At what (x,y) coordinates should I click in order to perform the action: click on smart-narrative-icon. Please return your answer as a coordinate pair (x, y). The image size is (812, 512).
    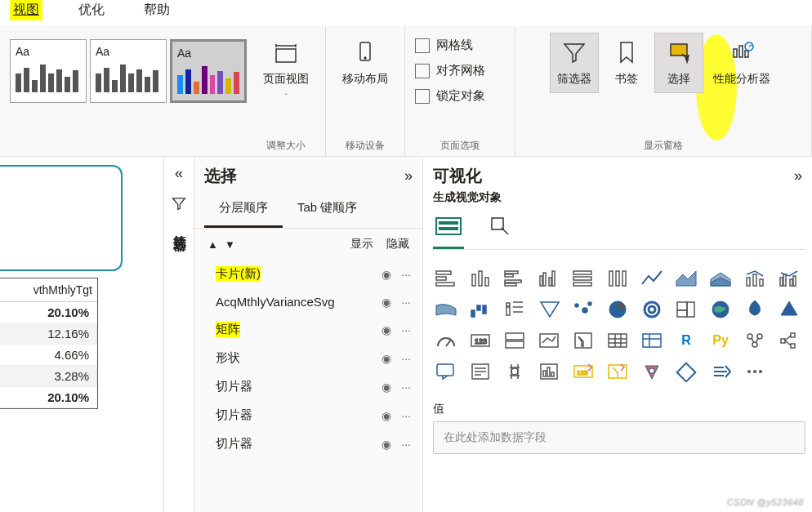
    Looking at the image, I should click on (480, 372).